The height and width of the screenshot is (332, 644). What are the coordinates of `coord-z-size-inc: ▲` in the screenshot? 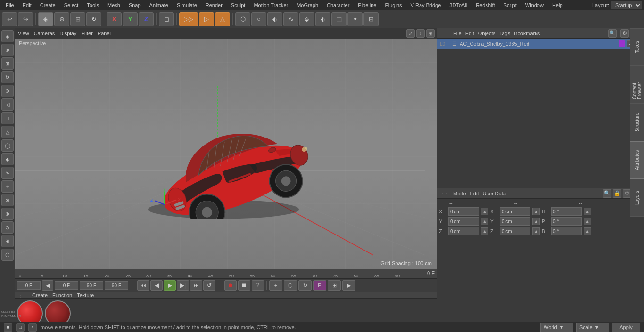 It's located at (536, 231).